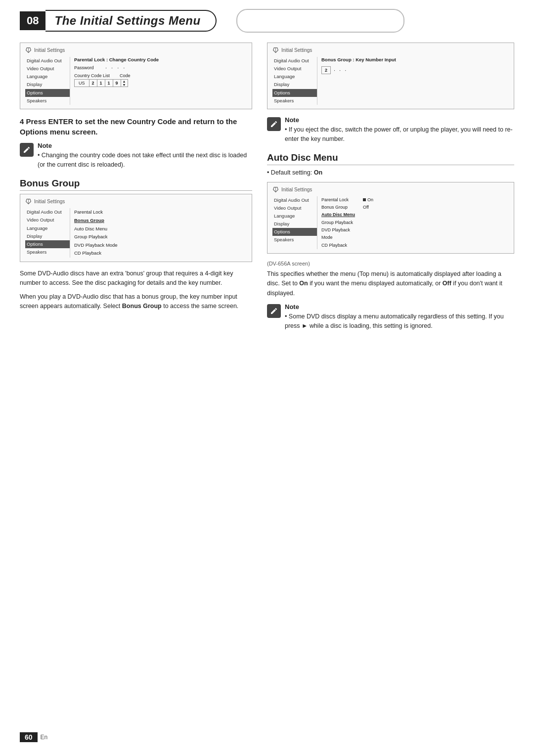 Image resolution: width=534 pixels, height=756 pixels. What do you see at coordinates (136, 202) in the screenshot?
I see `screen2-titlebar: Initial Settings` at bounding box center [136, 202].